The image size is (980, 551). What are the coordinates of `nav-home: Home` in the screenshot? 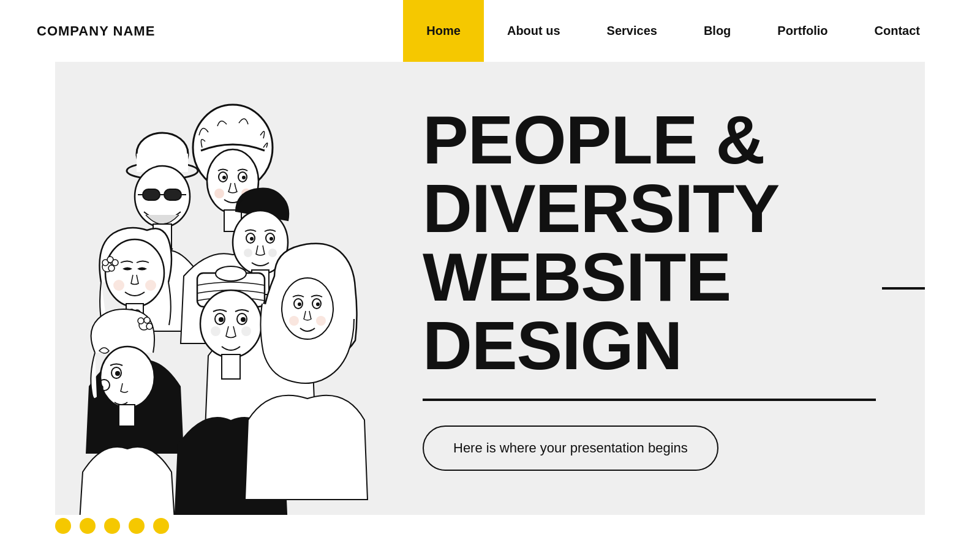 It's located at (443, 31).